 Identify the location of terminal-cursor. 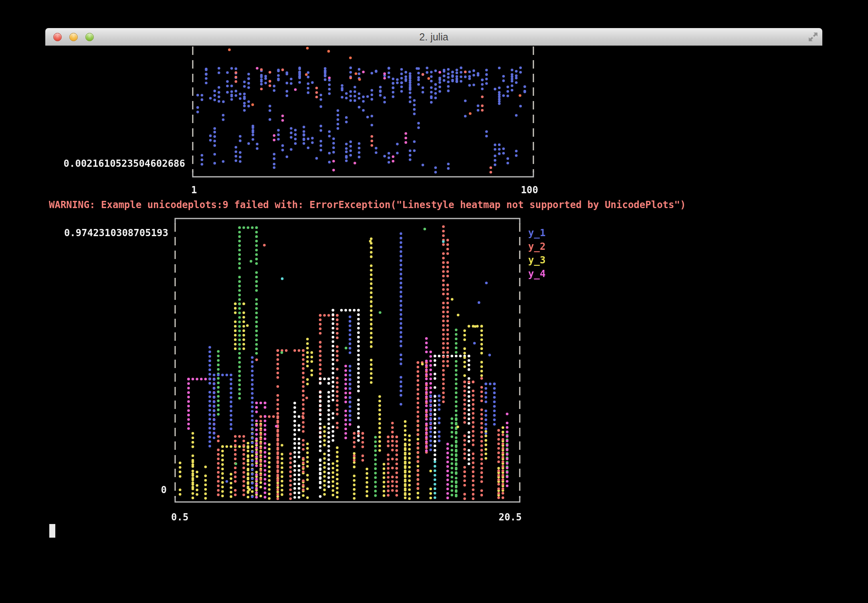
(52, 531).